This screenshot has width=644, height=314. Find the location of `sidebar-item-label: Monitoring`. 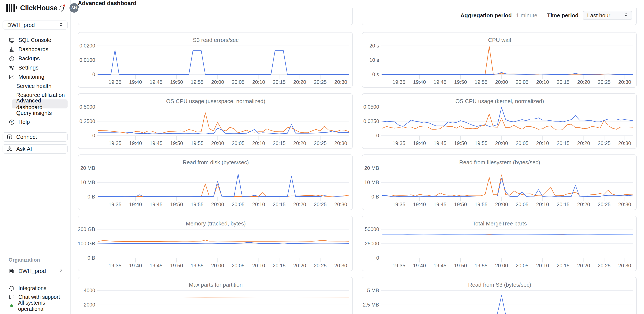

sidebar-item-label: Monitoring is located at coordinates (32, 77).